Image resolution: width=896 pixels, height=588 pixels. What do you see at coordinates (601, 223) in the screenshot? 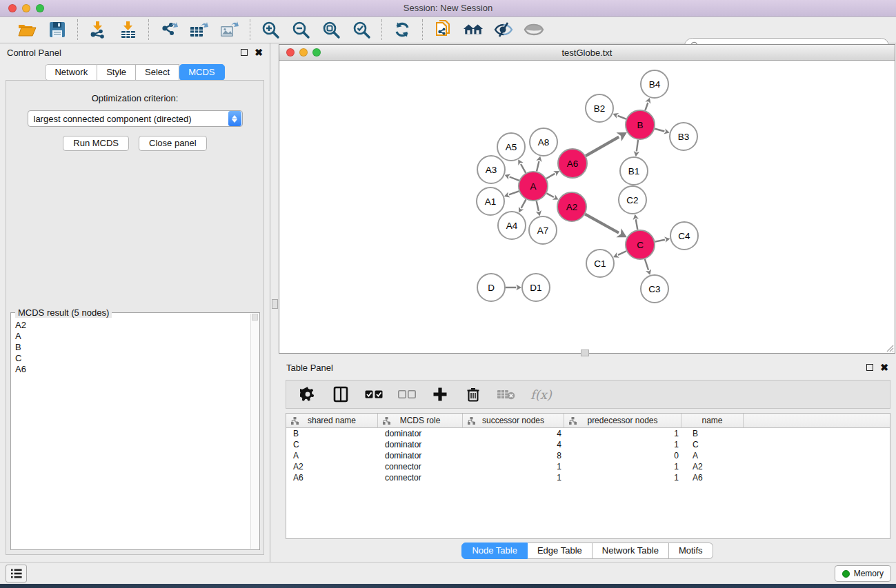
I see `graph-edge-A2-C` at bounding box center [601, 223].